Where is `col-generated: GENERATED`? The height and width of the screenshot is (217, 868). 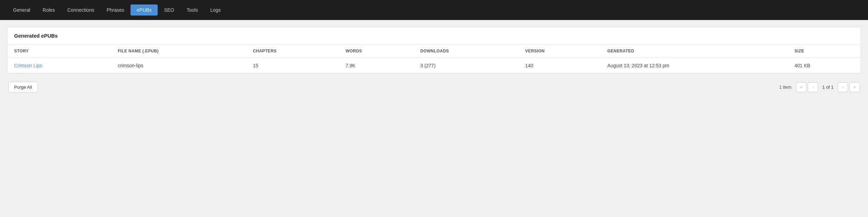 col-generated: GENERATED is located at coordinates (694, 51).